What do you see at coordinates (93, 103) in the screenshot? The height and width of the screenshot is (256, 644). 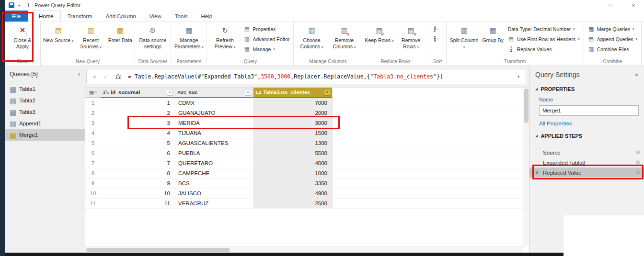 I see `row-number: 1` at bounding box center [93, 103].